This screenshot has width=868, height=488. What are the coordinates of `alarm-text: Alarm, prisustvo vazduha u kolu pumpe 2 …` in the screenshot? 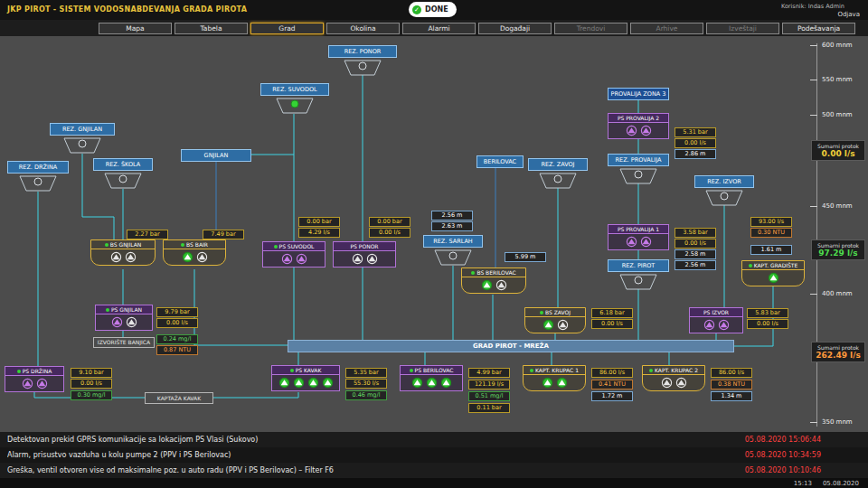 It's located at (376, 455).